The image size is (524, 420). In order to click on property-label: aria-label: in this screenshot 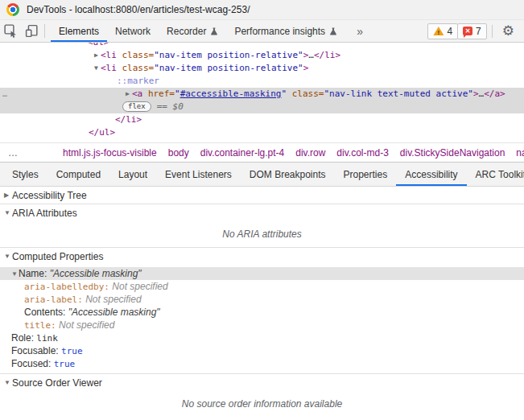, I will do `click(53, 299)`.